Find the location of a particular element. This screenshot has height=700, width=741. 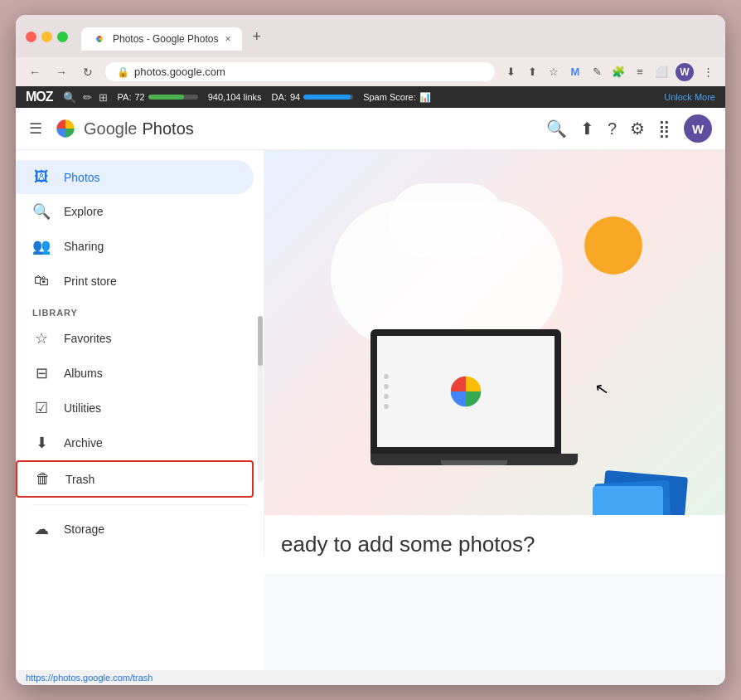

browser-user-avatar: W is located at coordinates (685, 72).